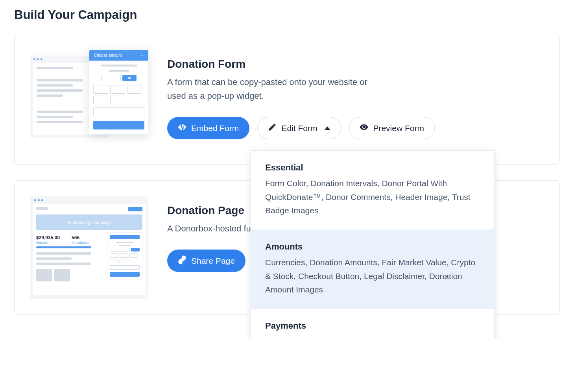 The height and width of the screenshot is (392, 574). I want to click on thumbnail-donations-label: Donations, so click(80, 242).